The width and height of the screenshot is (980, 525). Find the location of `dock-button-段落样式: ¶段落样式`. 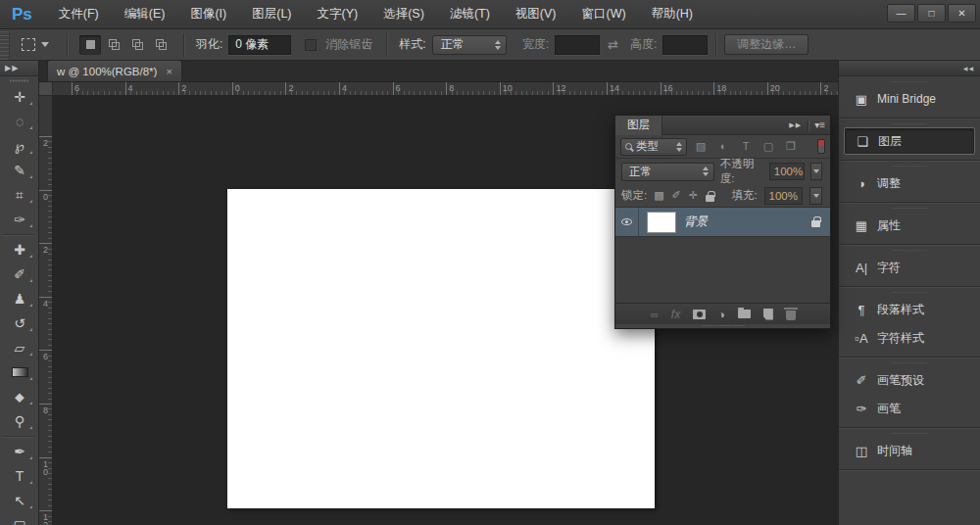

dock-button-段落样式: ¶段落样式 is located at coordinates (909, 310).